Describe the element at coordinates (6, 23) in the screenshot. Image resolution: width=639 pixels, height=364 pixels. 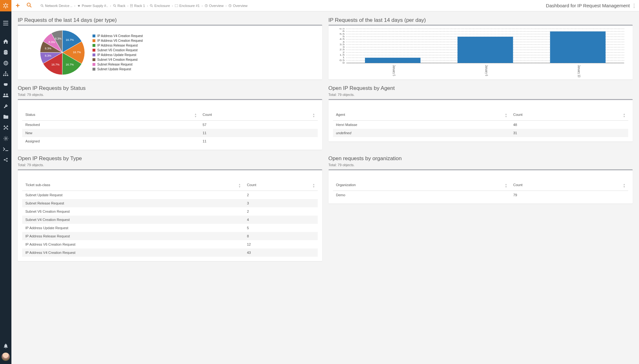
I see `sidebar-menu-toggle` at that location.